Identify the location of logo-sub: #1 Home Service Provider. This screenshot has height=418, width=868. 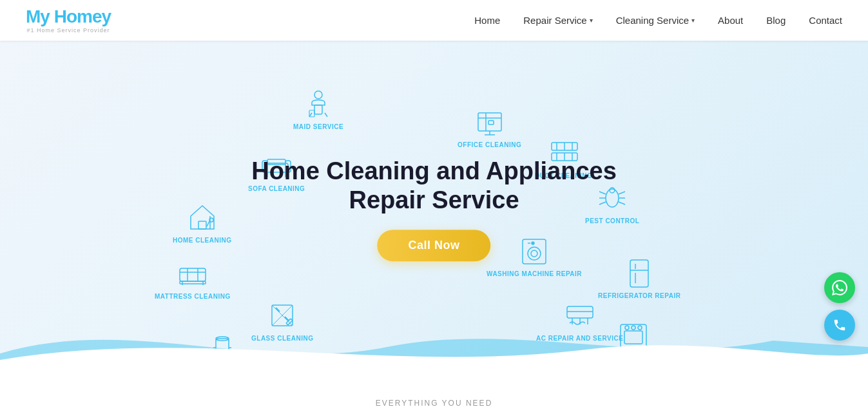
(68, 30).